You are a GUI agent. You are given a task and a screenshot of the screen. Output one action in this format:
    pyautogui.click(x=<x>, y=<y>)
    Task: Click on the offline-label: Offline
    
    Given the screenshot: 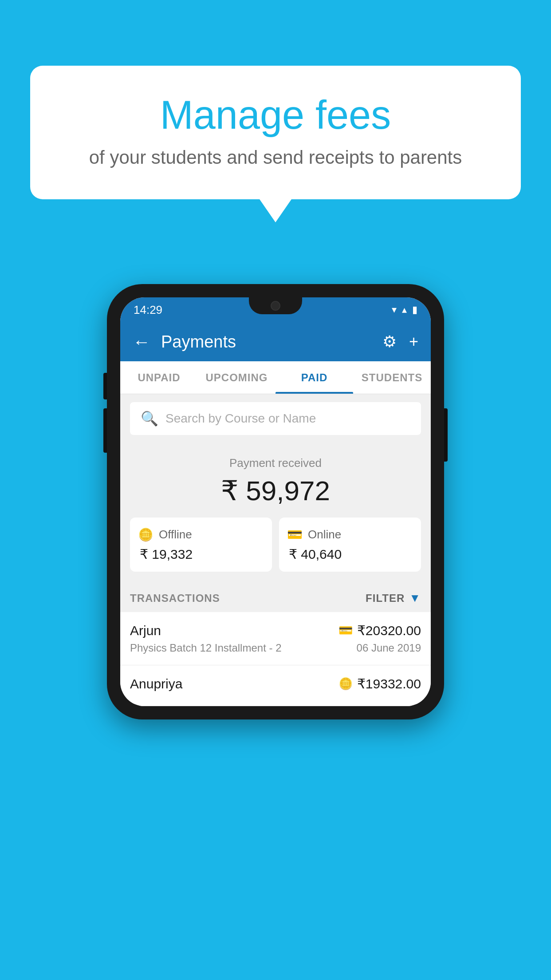 What is the action you would take?
    pyautogui.click(x=176, y=534)
    